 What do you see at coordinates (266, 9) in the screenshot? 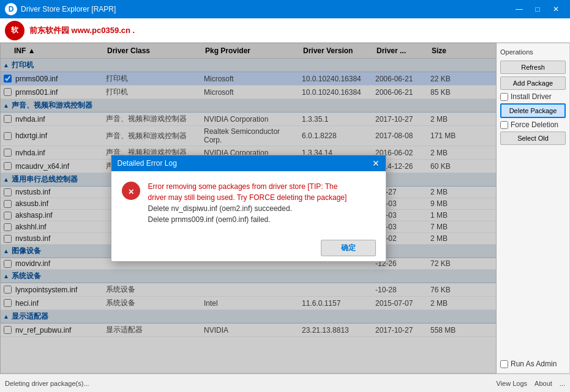
I see `window-title: Driver Store Explorer [RAPR]` at bounding box center [266, 9].